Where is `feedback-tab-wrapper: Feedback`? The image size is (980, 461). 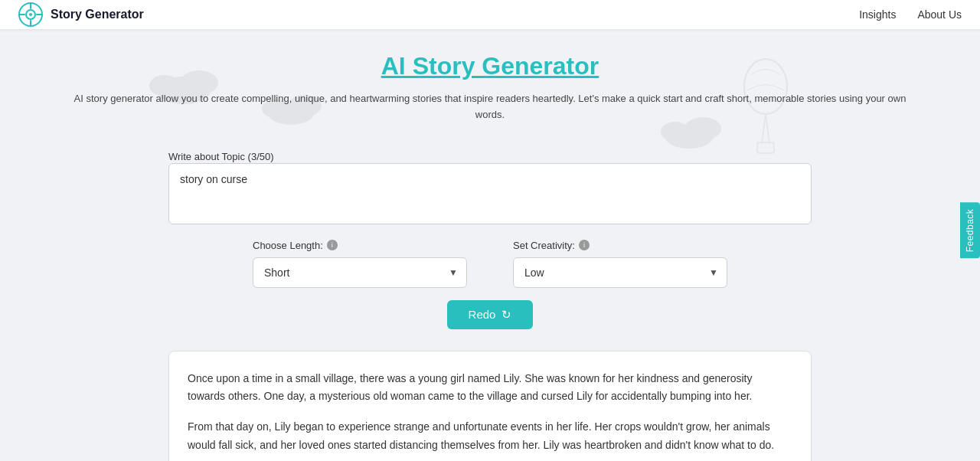 feedback-tab-wrapper: Feedback is located at coordinates (970, 231).